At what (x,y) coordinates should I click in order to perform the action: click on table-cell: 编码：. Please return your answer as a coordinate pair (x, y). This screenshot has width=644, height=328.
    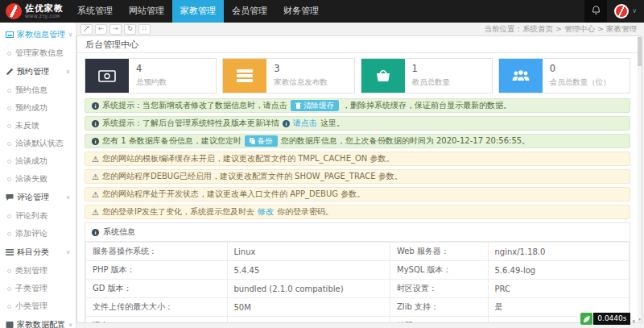
    Looking at the image, I should click on (440, 321).